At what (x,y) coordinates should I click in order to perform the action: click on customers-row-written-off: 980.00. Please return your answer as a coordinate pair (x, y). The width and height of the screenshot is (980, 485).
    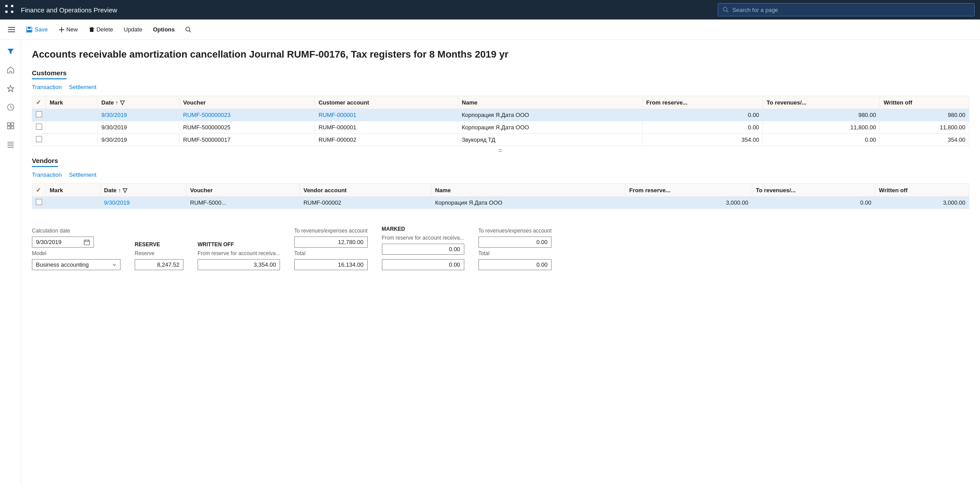
    Looking at the image, I should click on (925, 115).